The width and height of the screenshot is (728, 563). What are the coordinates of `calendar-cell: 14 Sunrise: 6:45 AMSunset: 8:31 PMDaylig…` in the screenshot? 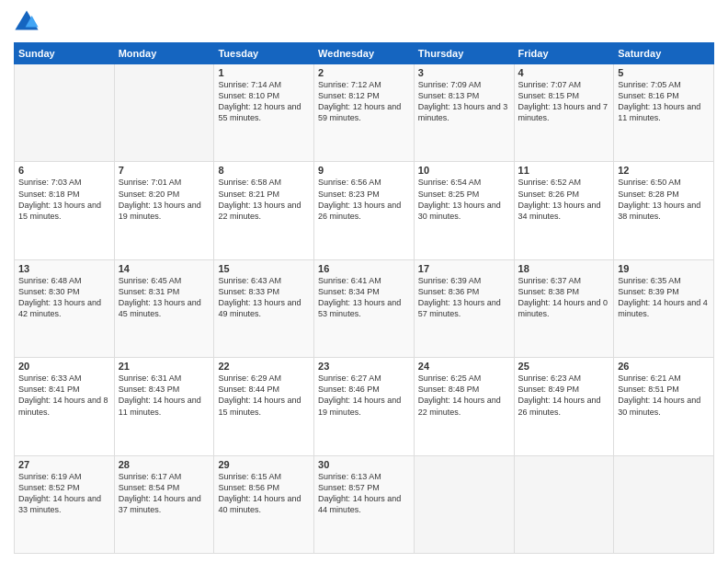 It's located at (164, 308).